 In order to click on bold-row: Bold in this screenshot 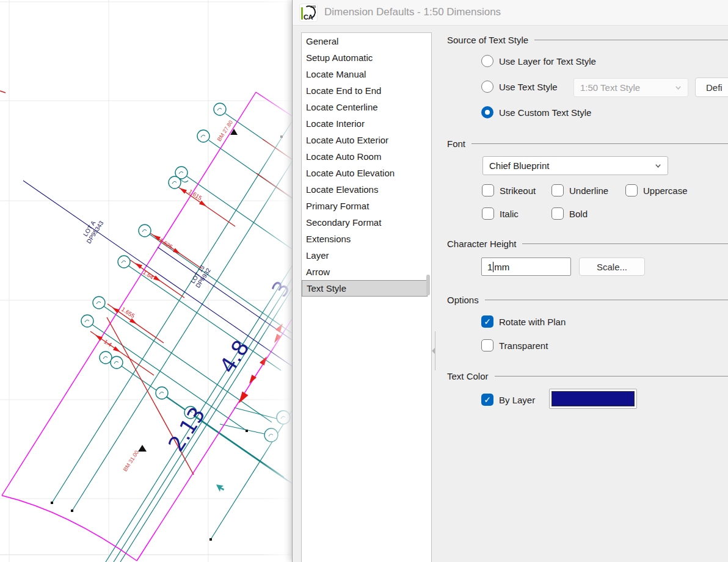, I will do `click(569, 214)`.